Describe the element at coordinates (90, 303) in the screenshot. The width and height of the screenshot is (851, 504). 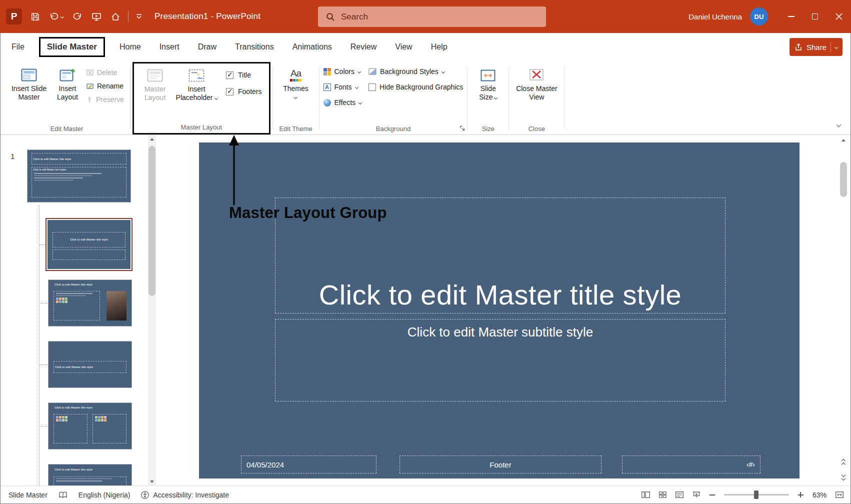
I see `thumbnail-layout-2: Click to edit Master title style` at that location.